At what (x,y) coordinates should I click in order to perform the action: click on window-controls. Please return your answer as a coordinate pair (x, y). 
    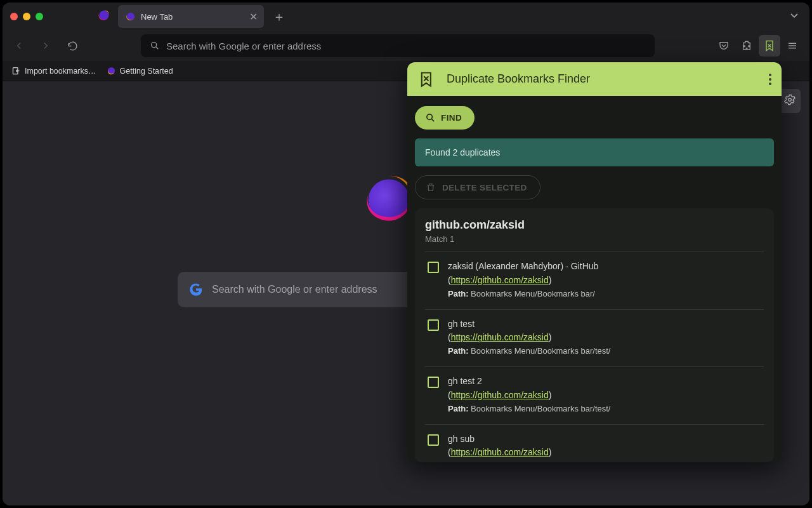
    Looking at the image, I should click on (27, 17).